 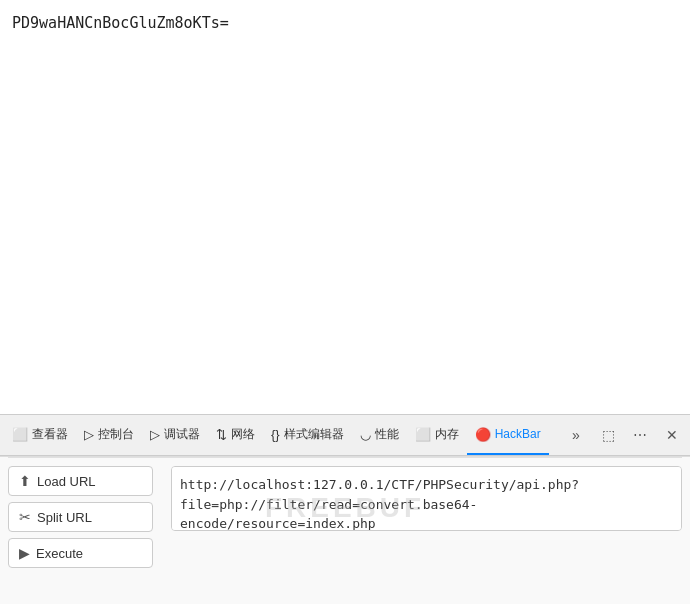 I want to click on toolbar-right-controls: » ⬚ ⋯ ✕, so click(x=624, y=435).